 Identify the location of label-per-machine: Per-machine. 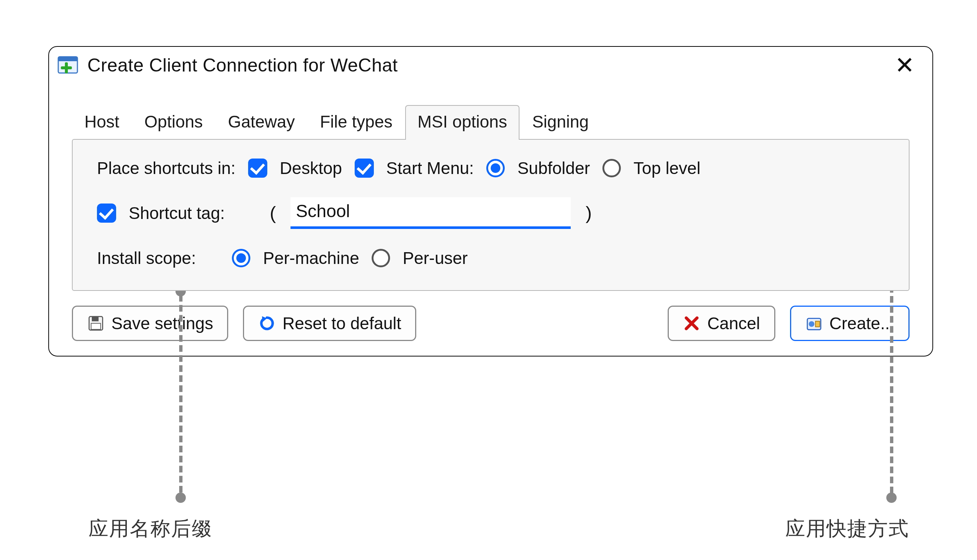
(311, 258).